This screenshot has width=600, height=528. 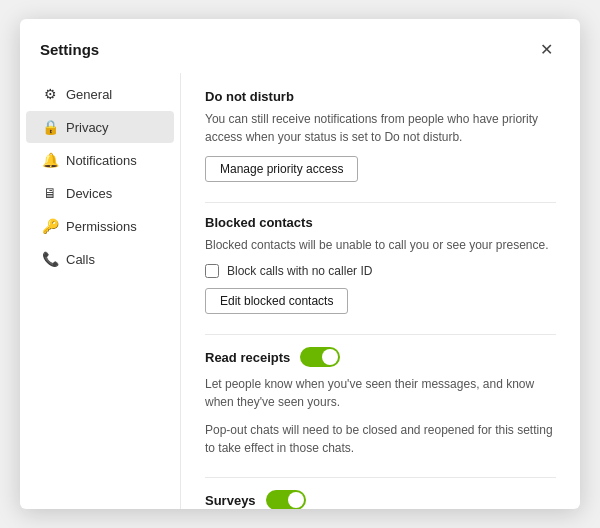 What do you see at coordinates (320, 357) in the screenshot?
I see `read-receipts-toggle` at bounding box center [320, 357].